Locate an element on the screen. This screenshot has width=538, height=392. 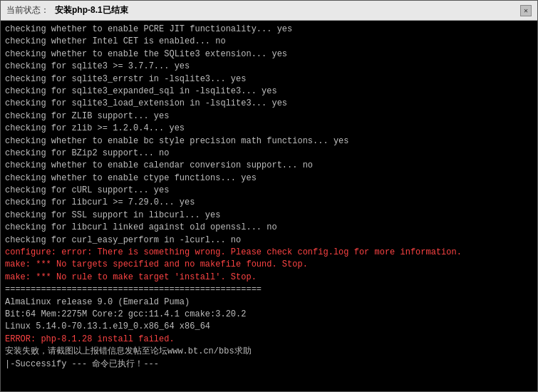
terminal-line: checking for libcurl >= 7.29.0... yes is located at coordinates (269, 202).